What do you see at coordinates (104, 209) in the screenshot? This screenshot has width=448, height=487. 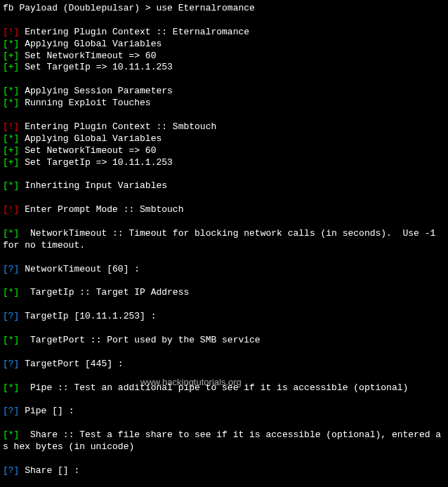 I see `line-text: Enter Prompt Mode :: Smbtouch` at bounding box center [104, 209].